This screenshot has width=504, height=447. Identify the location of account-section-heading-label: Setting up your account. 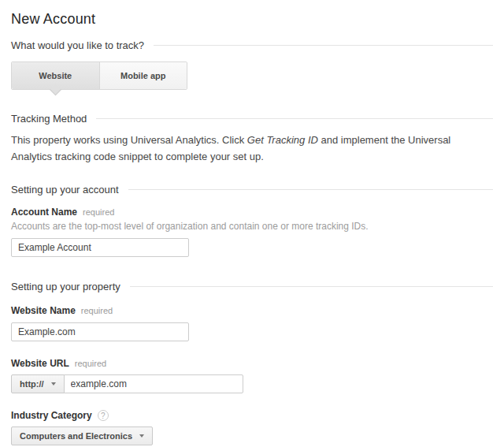
(65, 189).